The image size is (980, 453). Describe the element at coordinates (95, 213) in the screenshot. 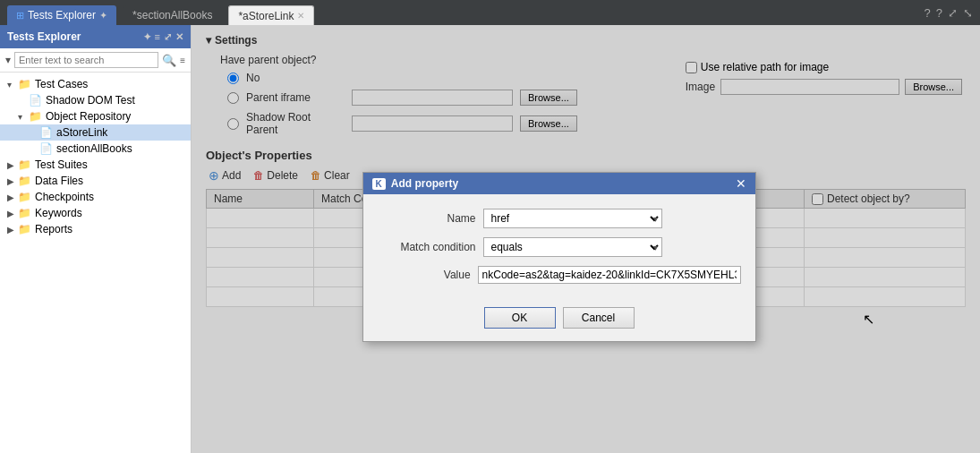

I see `sidebar-item-keywords: ▶ 📁 Keywords` at that location.